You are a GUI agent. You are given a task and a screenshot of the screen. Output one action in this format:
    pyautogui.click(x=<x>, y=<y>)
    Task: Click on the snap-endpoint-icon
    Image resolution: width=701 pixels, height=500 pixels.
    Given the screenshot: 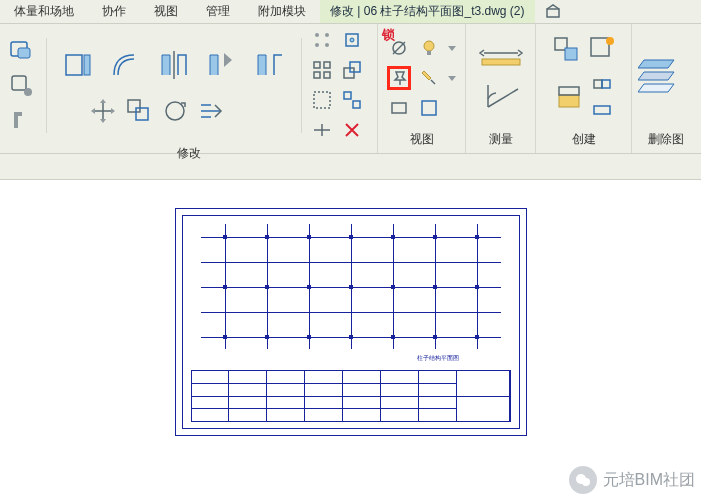 What is the action you would take?
    pyautogui.click(x=322, y=40)
    